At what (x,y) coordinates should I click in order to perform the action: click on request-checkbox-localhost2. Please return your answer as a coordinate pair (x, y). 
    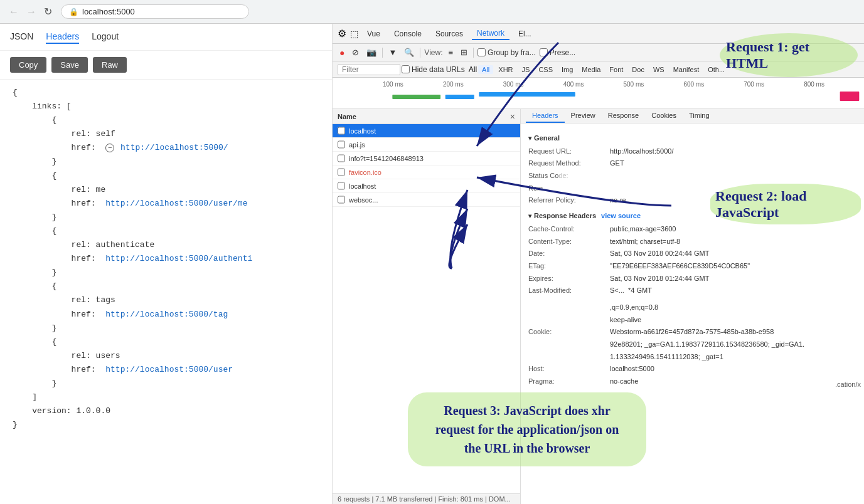
    Looking at the image, I should click on (341, 186).